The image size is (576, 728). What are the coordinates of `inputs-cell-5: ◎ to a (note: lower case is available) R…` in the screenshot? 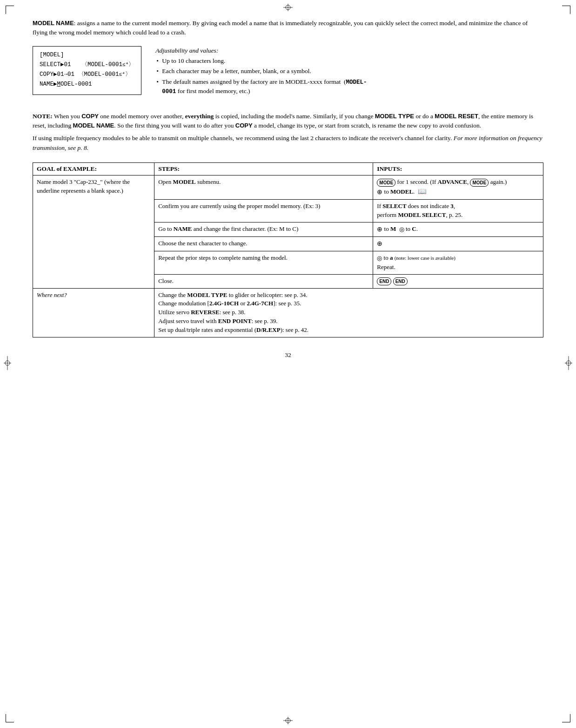 It's located at (458, 263).